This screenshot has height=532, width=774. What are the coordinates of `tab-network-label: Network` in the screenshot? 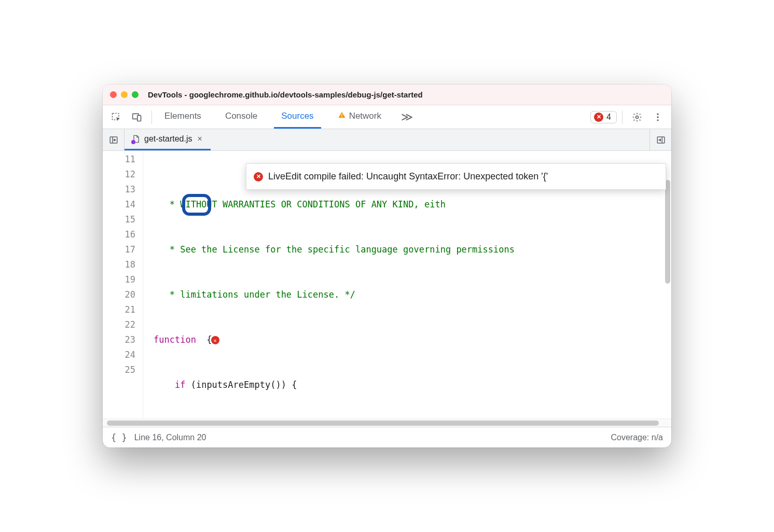 It's located at (365, 116).